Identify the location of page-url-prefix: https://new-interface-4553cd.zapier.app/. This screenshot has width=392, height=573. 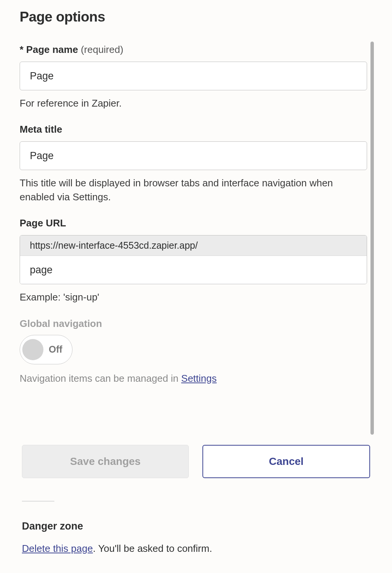
(193, 246).